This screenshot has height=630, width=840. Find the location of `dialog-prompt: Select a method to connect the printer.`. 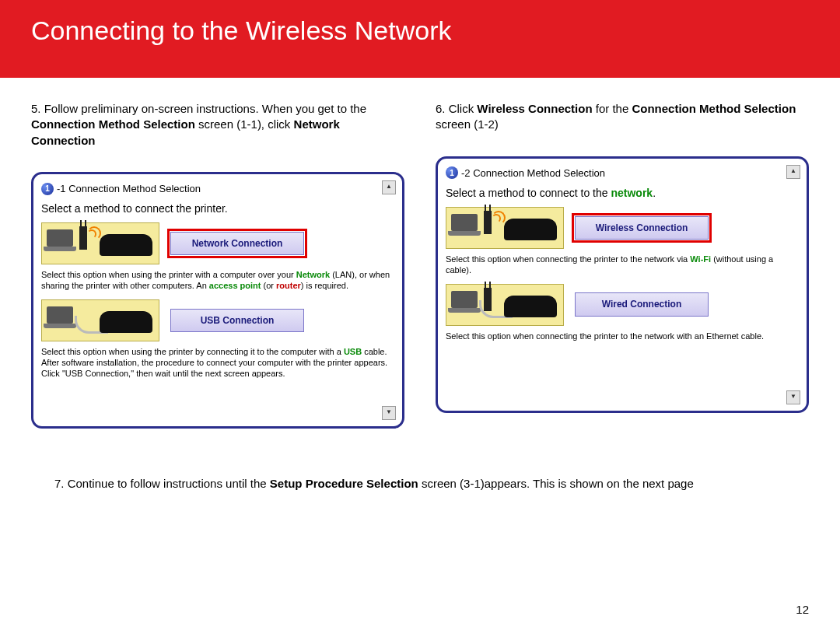

dialog-prompt: Select a method to connect the printer. is located at coordinates (218, 210).